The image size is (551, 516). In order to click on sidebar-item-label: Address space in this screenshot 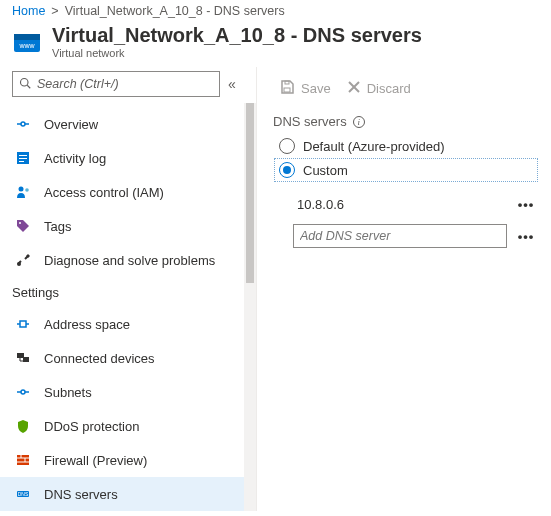, I will do `click(87, 324)`.